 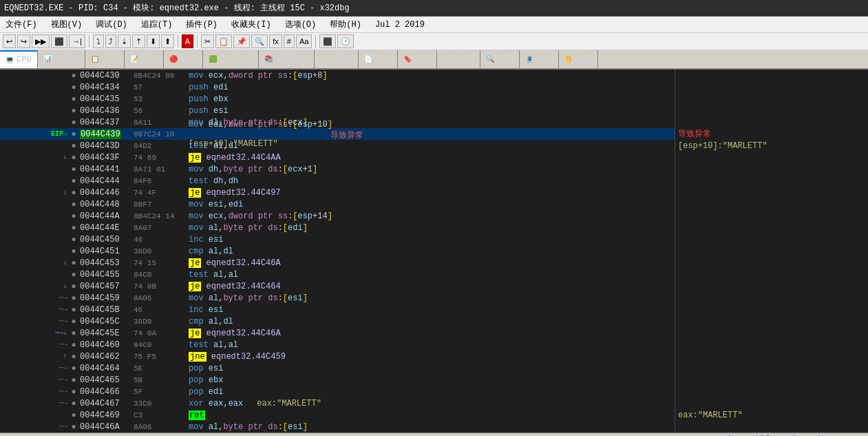 What do you see at coordinates (337, 298) in the screenshot?
I see `disasm-row: ─→●0044C4598A06mov al,byte ptr ds:[esi]` at bounding box center [337, 298].